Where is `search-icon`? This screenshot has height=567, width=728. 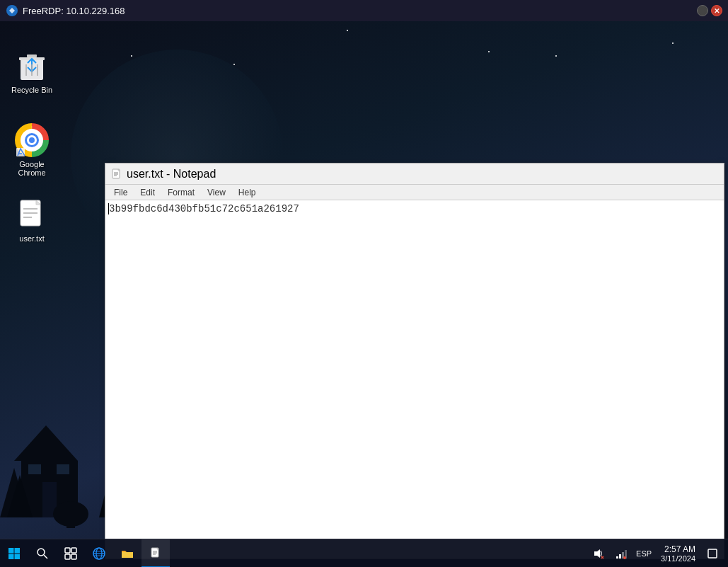
search-icon is located at coordinates (42, 554).